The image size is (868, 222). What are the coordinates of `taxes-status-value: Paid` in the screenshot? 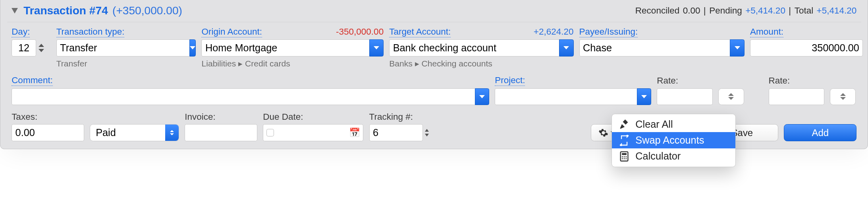 It's located at (128, 132).